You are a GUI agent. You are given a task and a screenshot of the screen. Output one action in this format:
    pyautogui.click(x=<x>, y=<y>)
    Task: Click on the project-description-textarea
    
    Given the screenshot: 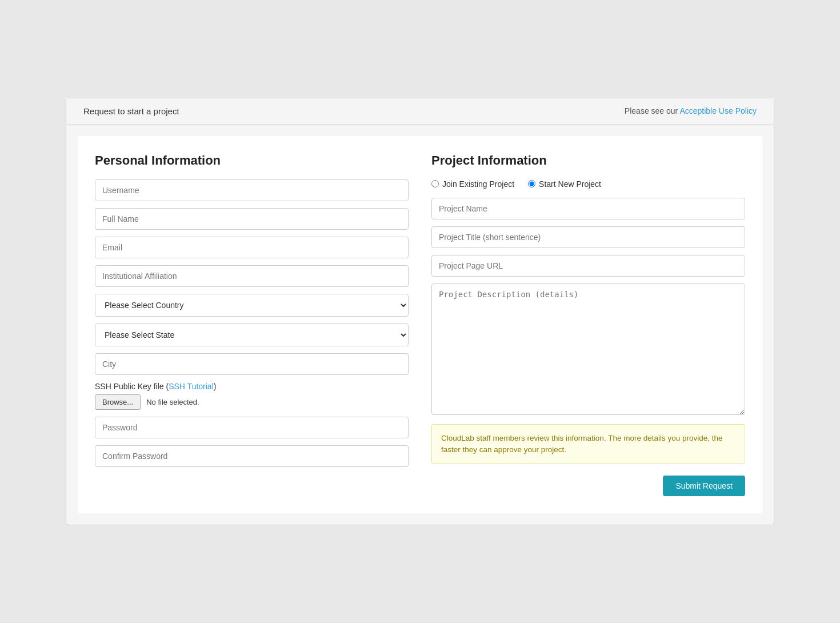 What is the action you would take?
    pyautogui.click(x=589, y=349)
    